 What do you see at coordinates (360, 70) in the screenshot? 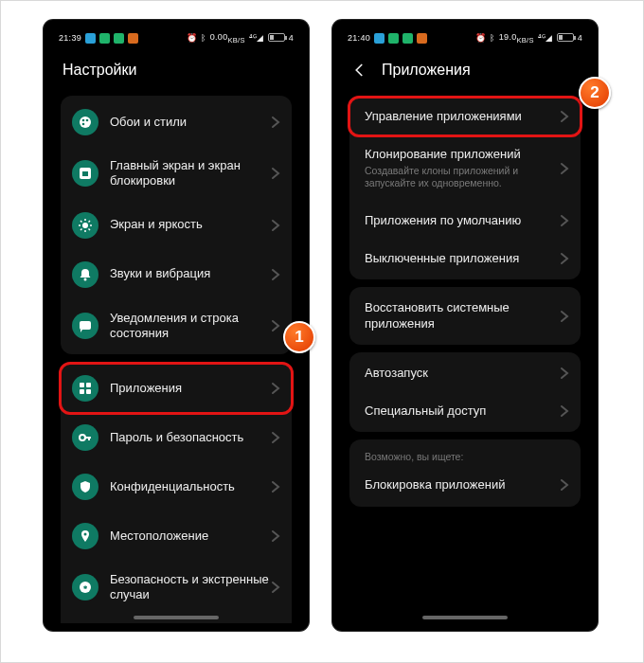
I see `back-icon` at bounding box center [360, 70].